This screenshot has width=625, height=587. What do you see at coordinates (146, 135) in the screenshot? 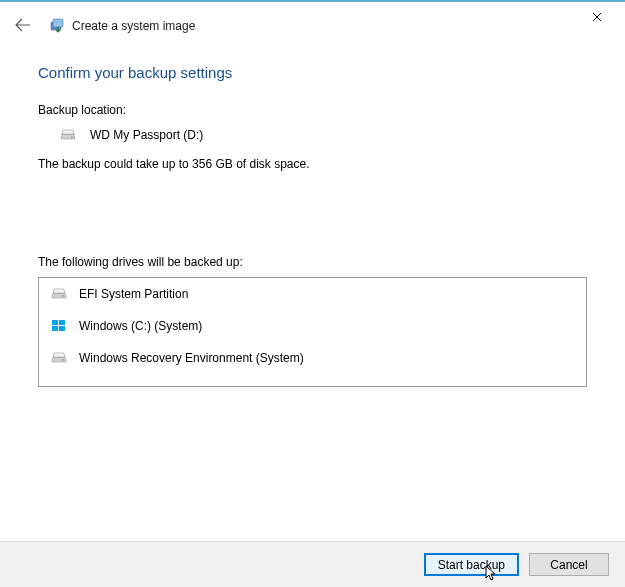
I see `backup-location-name: WD My Passport (D:)` at bounding box center [146, 135].